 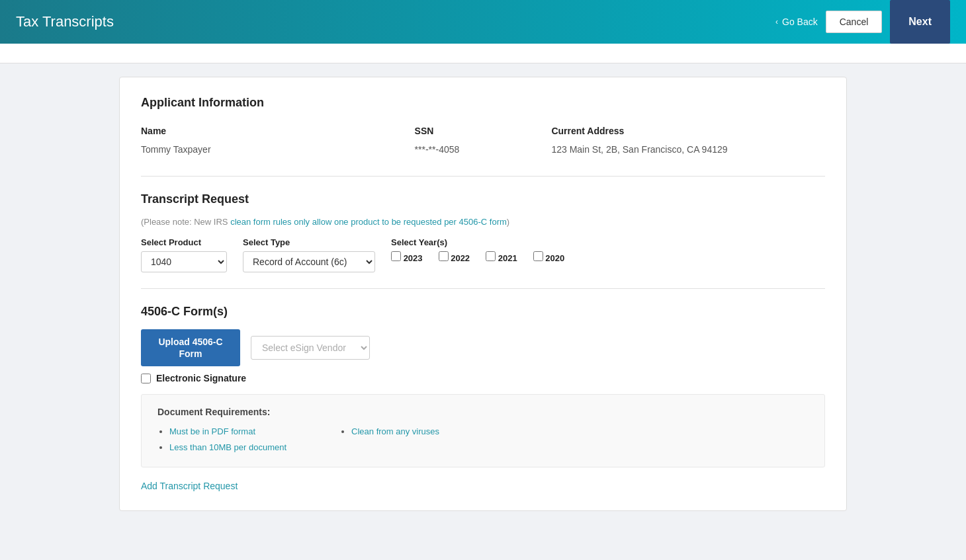 What do you see at coordinates (483, 348) in the screenshot?
I see `upload-row: Upload 4506-C Form Select eSign Vendor D…` at bounding box center [483, 348].